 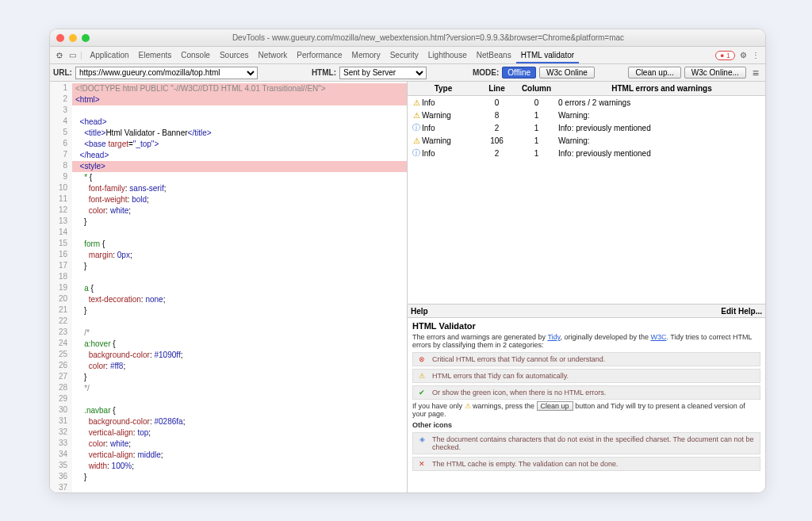 What do you see at coordinates (239, 289) in the screenshot?
I see `code-line: a {` at bounding box center [239, 289].